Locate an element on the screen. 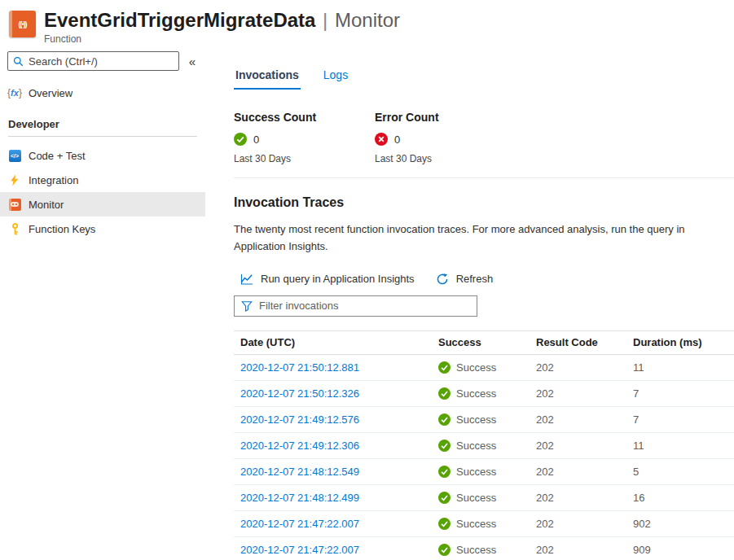 The image size is (734, 560). column-header-date: Date (UTC) is located at coordinates (332, 342).